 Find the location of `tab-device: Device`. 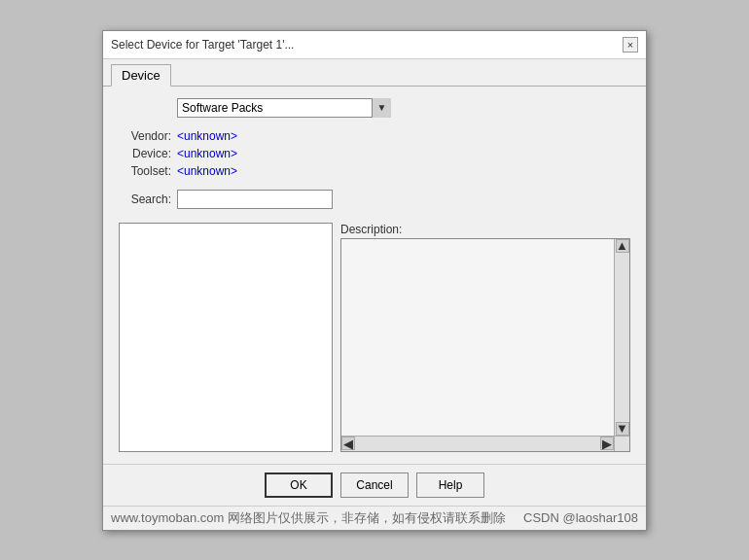

tab-device: Device is located at coordinates (141, 76).